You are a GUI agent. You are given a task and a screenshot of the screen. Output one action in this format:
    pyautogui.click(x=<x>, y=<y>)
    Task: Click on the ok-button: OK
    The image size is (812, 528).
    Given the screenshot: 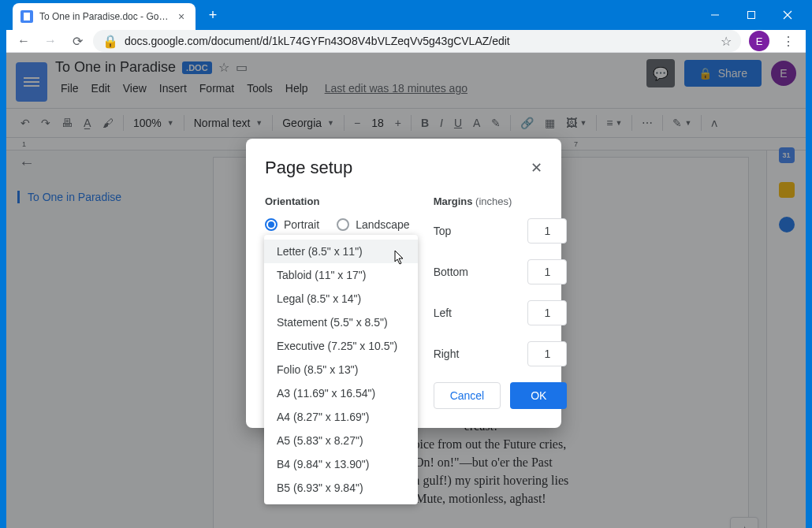 What is the action you would take?
    pyautogui.click(x=538, y=396)
    